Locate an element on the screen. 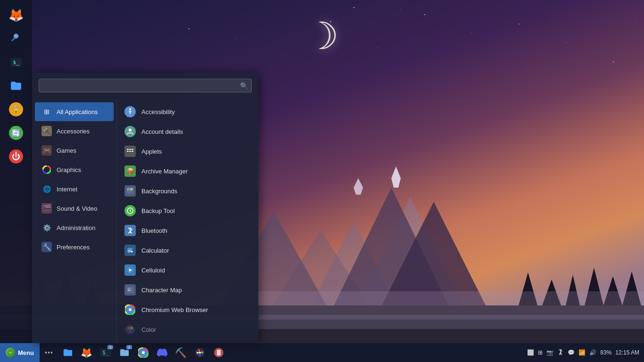  category-all: ⊞ All Applications is located at coordinates (74, 112).